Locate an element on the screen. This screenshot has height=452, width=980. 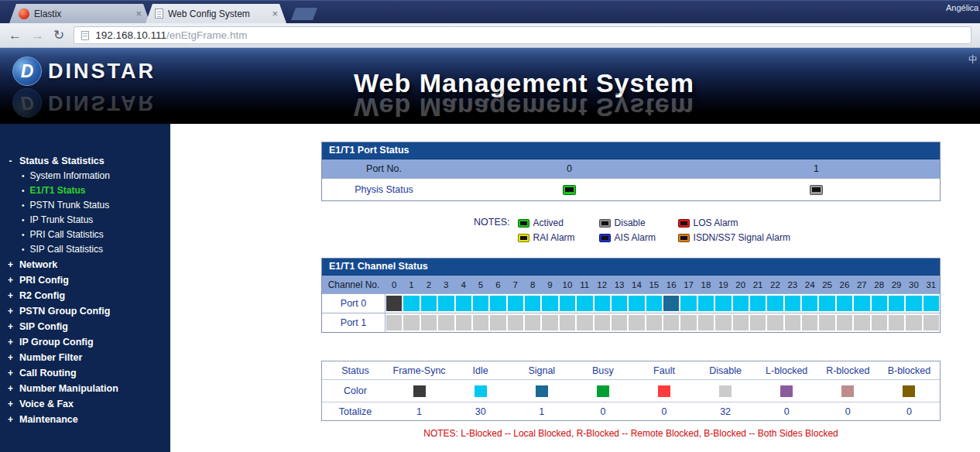
port-0-status-icon is located at coordinates (570, 190).